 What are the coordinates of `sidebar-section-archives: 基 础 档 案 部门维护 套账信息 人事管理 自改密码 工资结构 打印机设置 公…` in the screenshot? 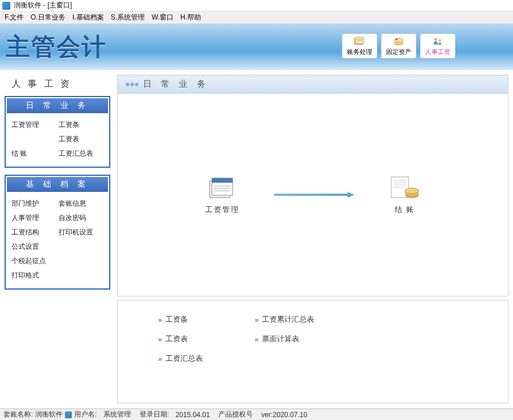 It's located at (57, 232).